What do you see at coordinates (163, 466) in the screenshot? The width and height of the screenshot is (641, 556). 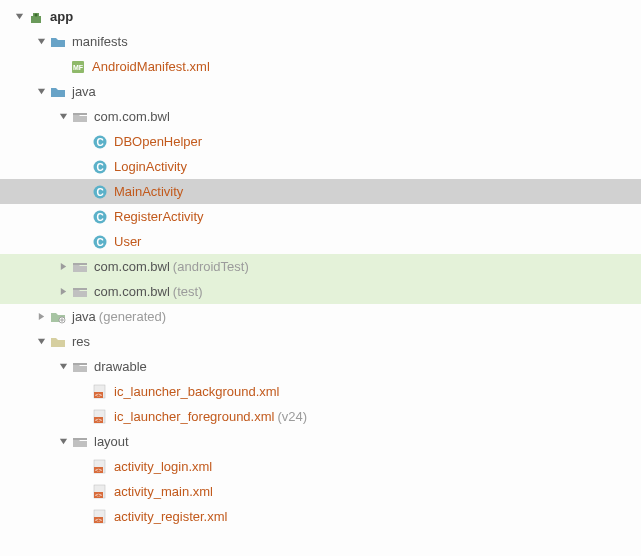 I see `node-label: activity_login.xml` at bounding box center [163, 466].